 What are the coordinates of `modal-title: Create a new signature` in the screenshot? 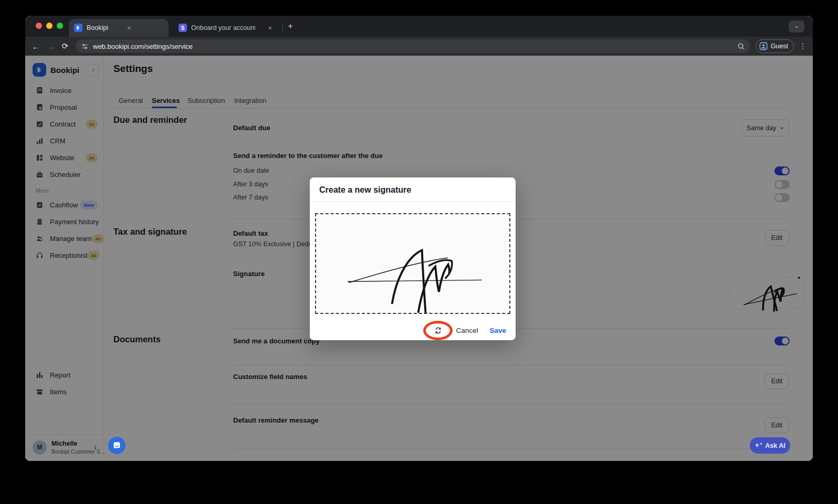 It's located at (365, 190).